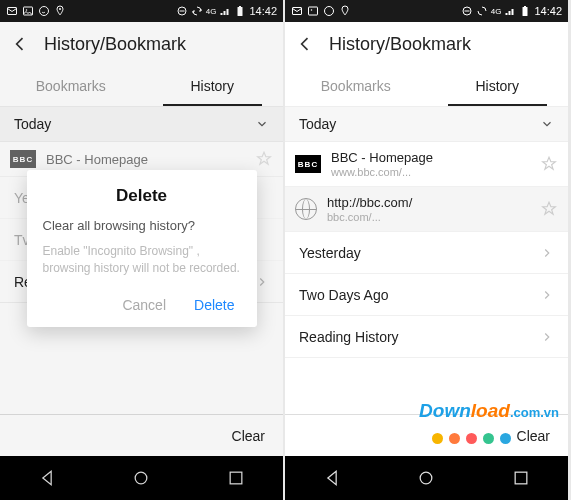 The width and height of the screenshot is (571, 500). Describe the element at coordinates (430, 172) in the screenshot. I see `entry-url: www.bbc.com/...` at that location.